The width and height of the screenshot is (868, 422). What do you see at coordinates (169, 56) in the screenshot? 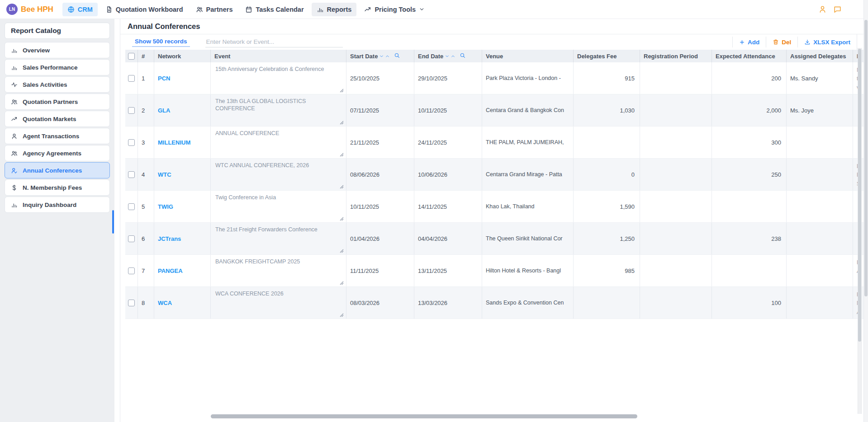
I see `column-label: Network` at bounding box center [169, 56].